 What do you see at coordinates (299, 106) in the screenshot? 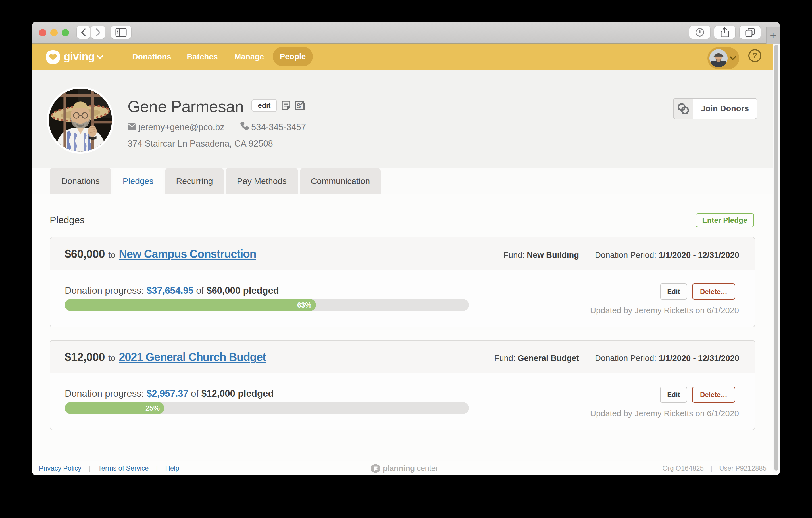
I see `svg-text: S` at bounding box center [299, 106].